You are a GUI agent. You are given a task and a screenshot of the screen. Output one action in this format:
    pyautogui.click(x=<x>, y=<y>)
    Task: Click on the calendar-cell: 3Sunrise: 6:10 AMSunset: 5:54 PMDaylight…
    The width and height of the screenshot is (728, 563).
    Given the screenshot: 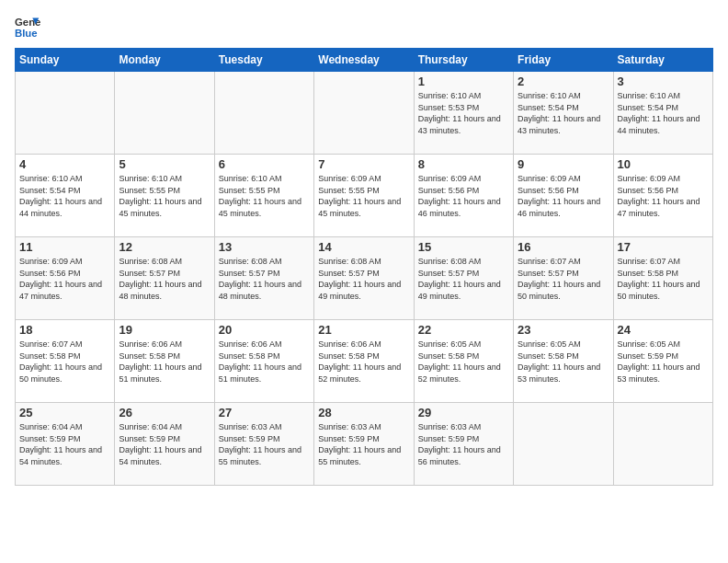 What is the action you would take?
    pyautogui.click(x=663, y=113)
    